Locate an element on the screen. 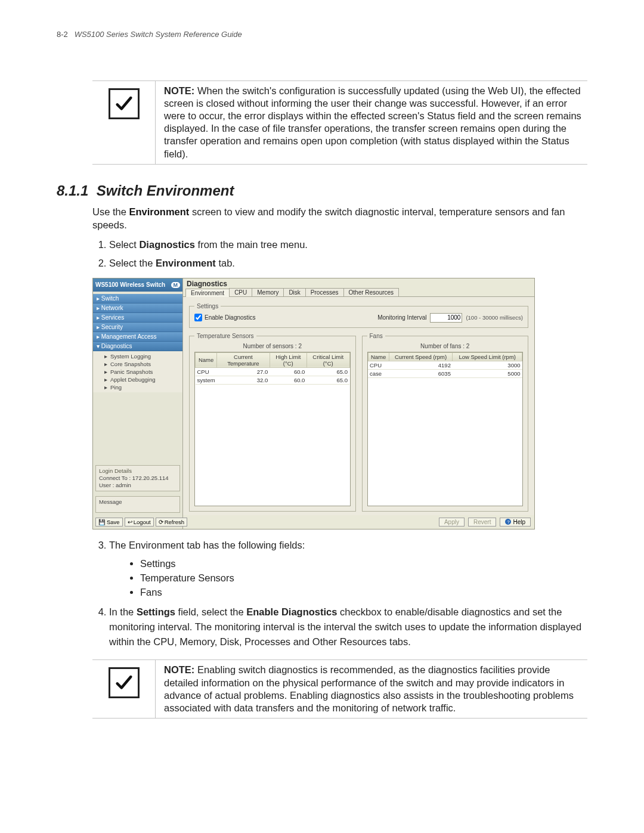 This screenshot has height=833, width=644. nav-item-diagnostics: Diagnostics is located at coordinates (138, 346).